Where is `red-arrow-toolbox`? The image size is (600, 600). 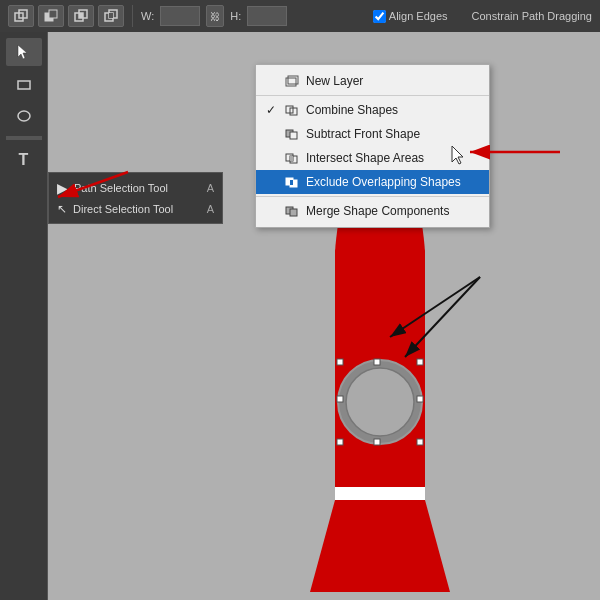
red-arrow-toolbox is located at coordinates (98, 187).